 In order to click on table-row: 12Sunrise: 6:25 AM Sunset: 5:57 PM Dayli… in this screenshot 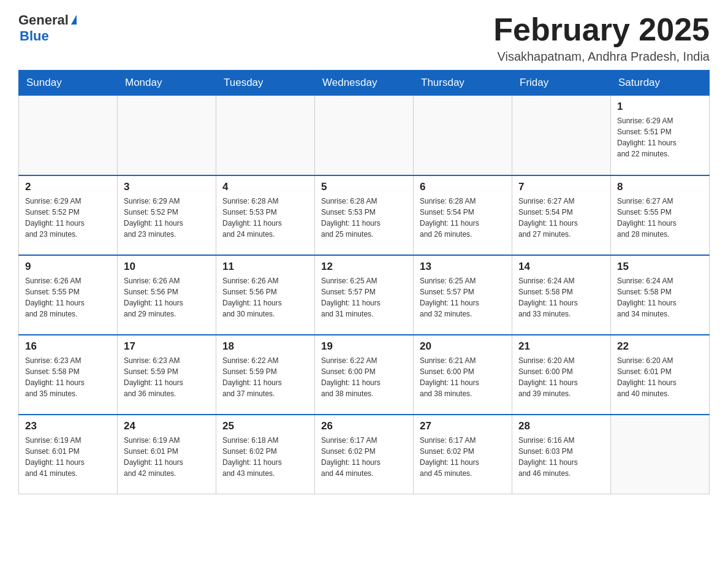, I will do `click(364, 295)`.